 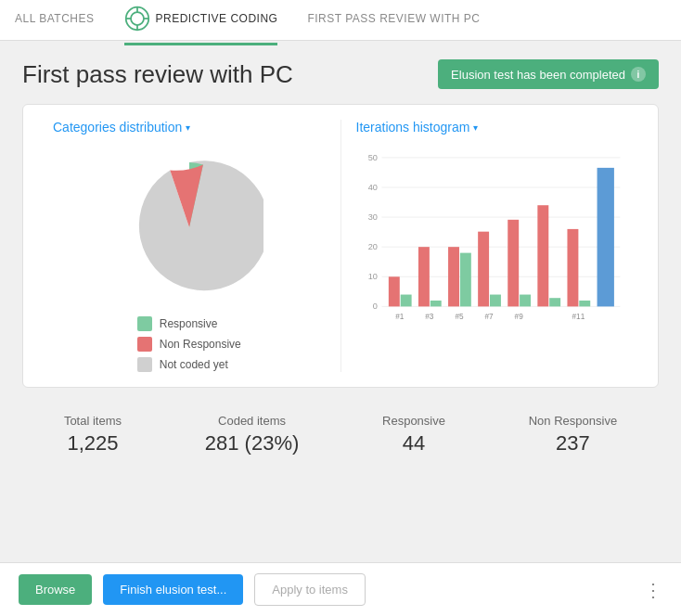 What do you see at coordinates (405, 301) in the screenshot?
I see `bar-1-r` at bounding box center [405, 301].